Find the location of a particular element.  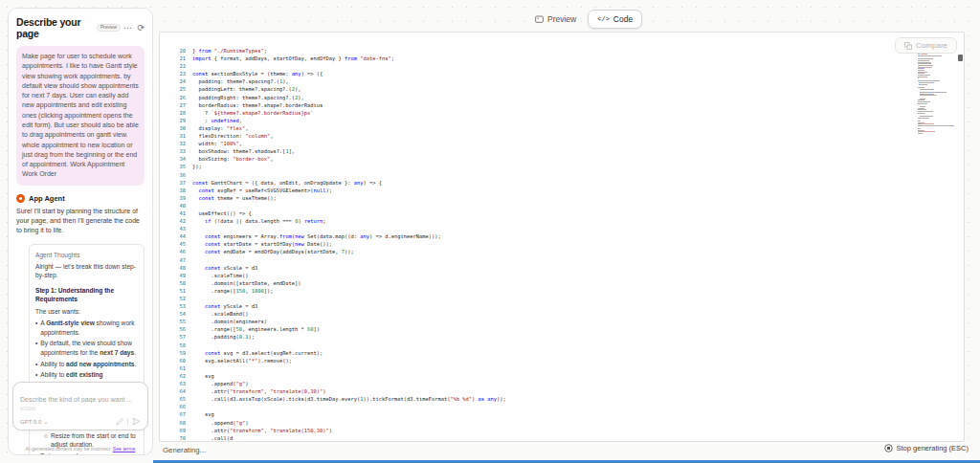

user-prompt-message: Make page for user to schedule work appo… is located at coordinates (80, 116).